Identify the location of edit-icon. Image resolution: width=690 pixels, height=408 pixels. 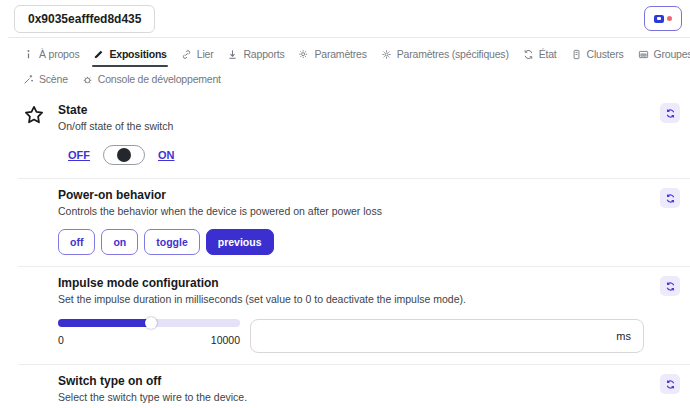
(98, 54).